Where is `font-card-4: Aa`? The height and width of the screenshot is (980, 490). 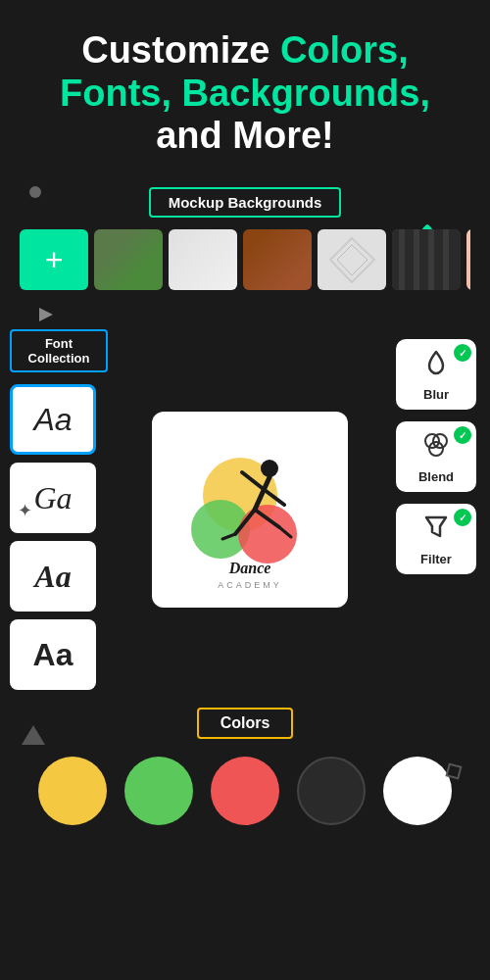
font-card-4: Aa is located at coordinates (53, 655).